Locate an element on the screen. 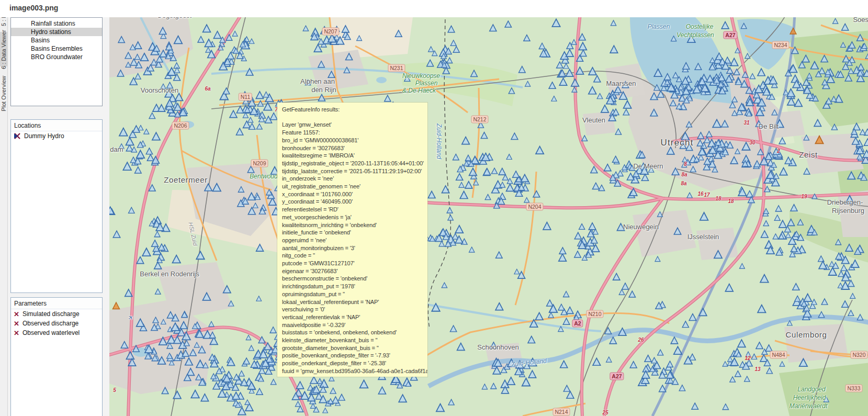 This screenshot has height=416, width=868. tooltip-line: positie_onderkant_diepste_filter = '-25.… is located at coordinates (355, 363).